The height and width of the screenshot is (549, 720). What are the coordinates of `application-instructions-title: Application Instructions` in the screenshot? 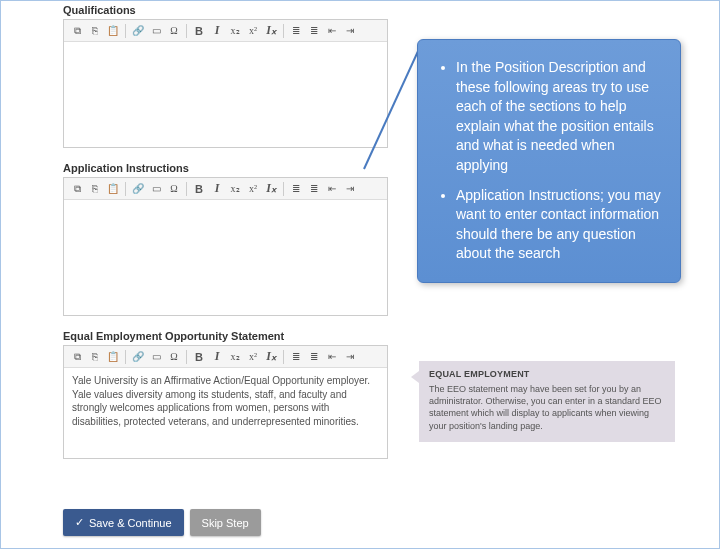 It's located at (228, 168).